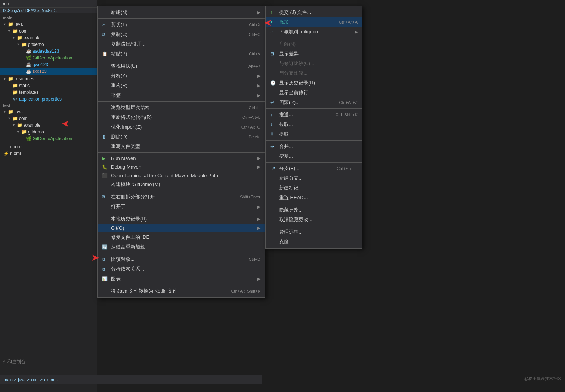  What do you see at coordinates (314, 127) in the screenshot?
I see `context-menu-right: ↑ 提交 (J) 文件... + 添加 Ctrl+Alt+A ·ˢ .ˢ 添加到…` at bounding box center [314, 127].